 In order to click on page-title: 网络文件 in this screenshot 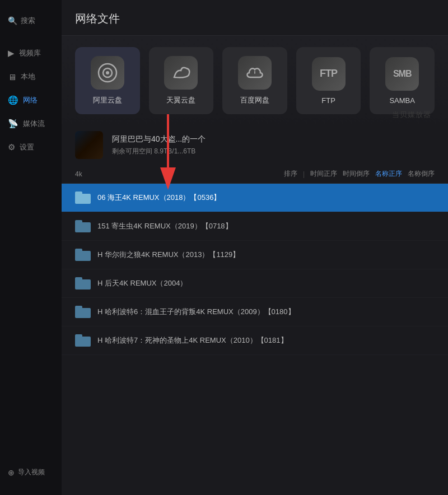, I will do `click(255, 18)`.